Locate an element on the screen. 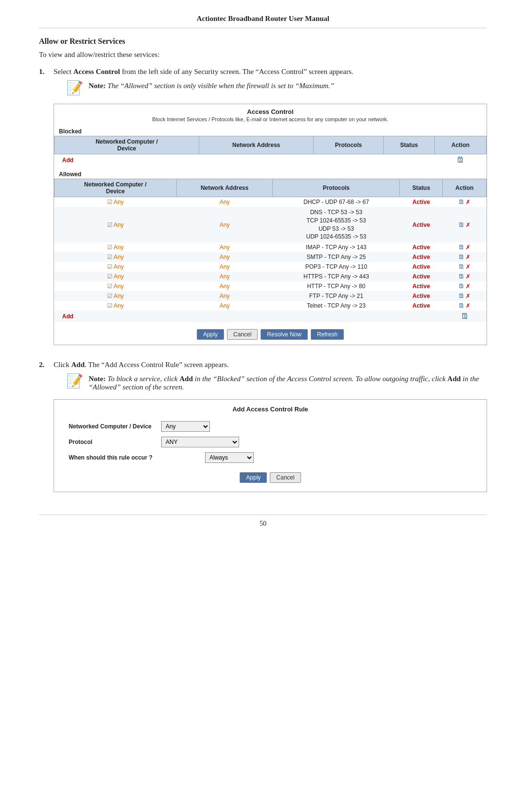 The height and width of the screenshot is (812, 526). step-2: 2. Click Add. The “Add Access Control Ru… is located at coordinates (263, 430).